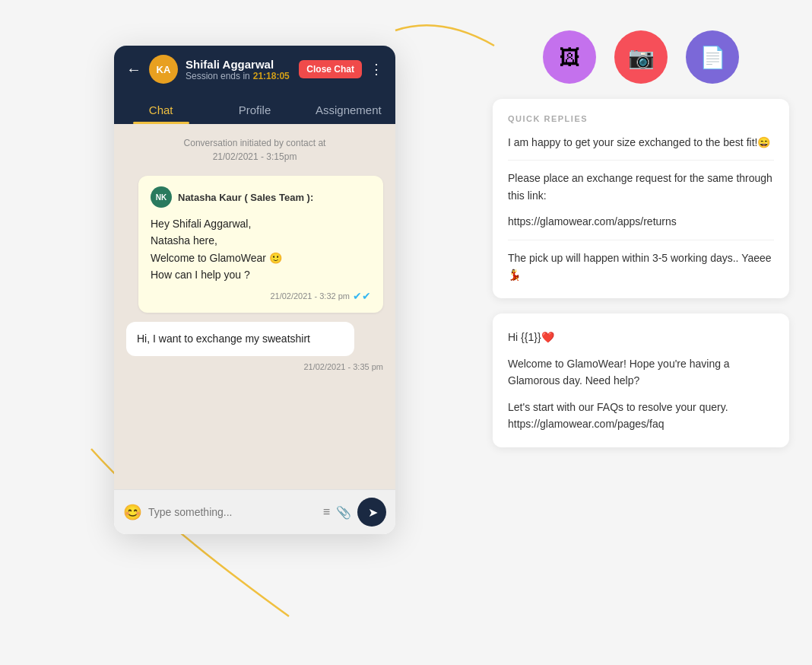  I want to click on chat-header: ← KA Shifali Aggarwal Session ends in 21…, so click(255, 69).